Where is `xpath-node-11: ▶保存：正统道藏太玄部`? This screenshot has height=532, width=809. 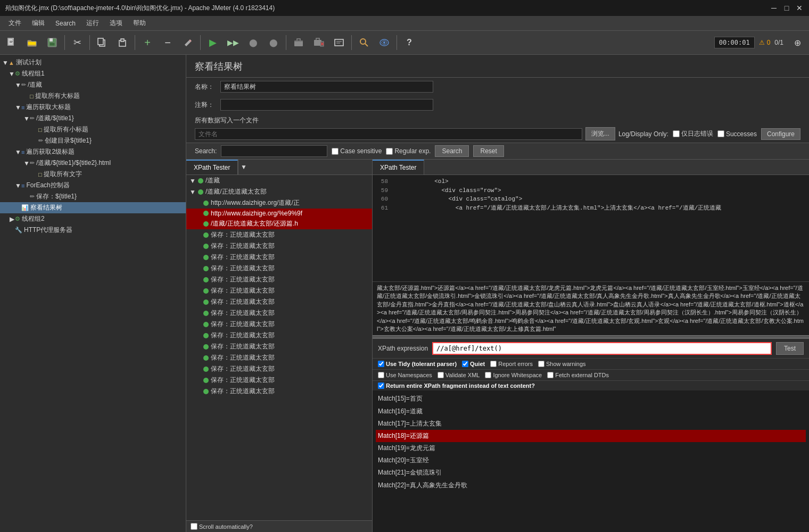
xpath-node-11: ▶保存：正统道藏太玄部 is located at coordinates (279, 302).